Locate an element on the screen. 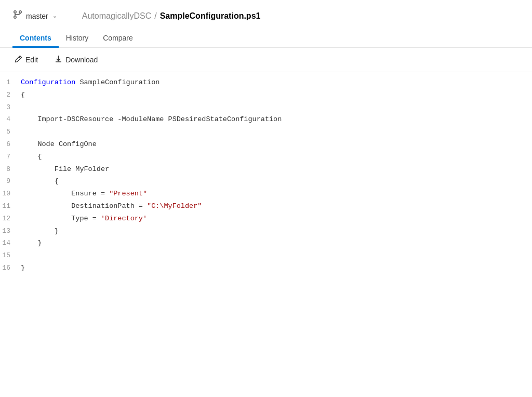 The image size is (532, 397). breadcrumb-folder: AutomagicallyDSC is located at coordinates (116, 16).